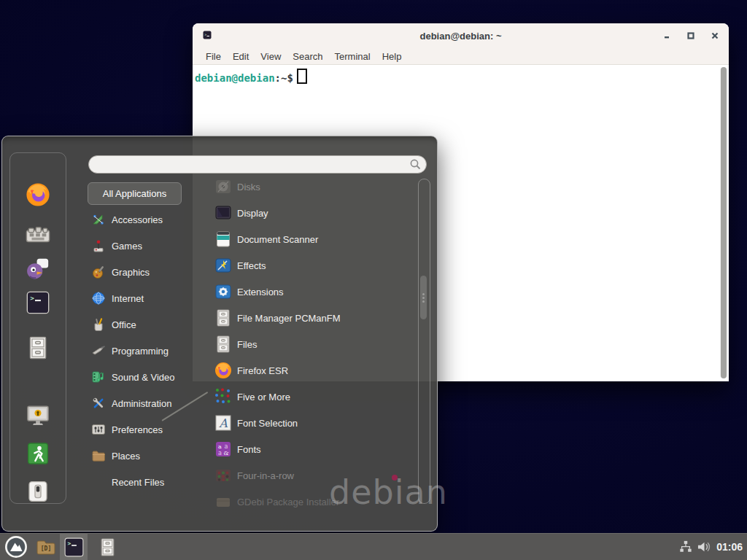  What do you see at coordinates (142, 377) in the screenshot?
I see `category-sound-video: Sound & Video` at bounding box center [142, 377].